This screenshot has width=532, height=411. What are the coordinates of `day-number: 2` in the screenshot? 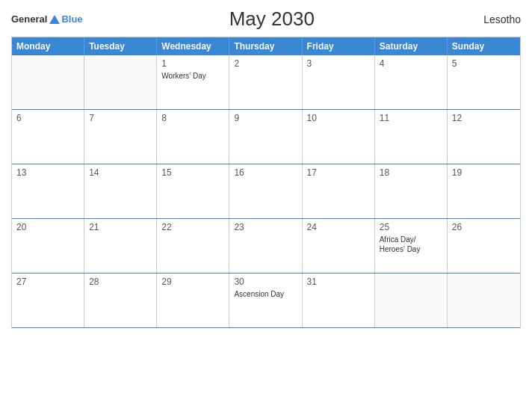 It's located at (265, 64).